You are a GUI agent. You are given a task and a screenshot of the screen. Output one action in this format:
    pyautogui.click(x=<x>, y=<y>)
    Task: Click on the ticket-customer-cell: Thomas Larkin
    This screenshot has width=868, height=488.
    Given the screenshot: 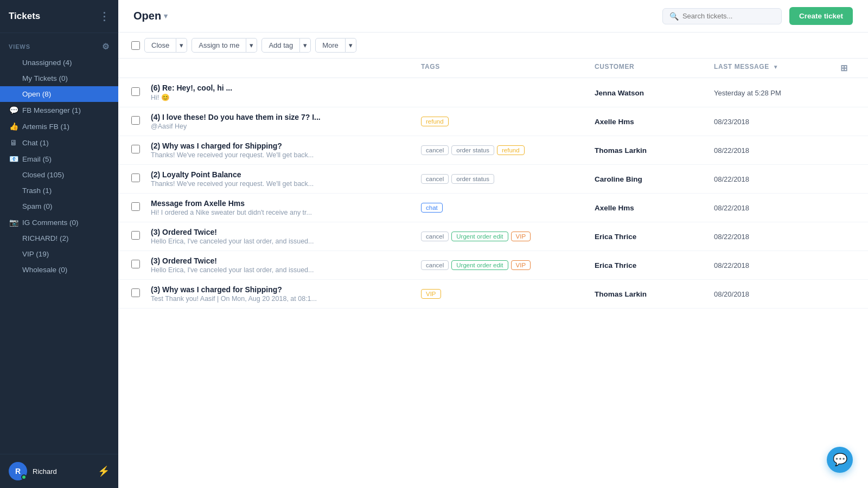 What is the action you would take?
    pyautogui.click(x=654, y=294)
    